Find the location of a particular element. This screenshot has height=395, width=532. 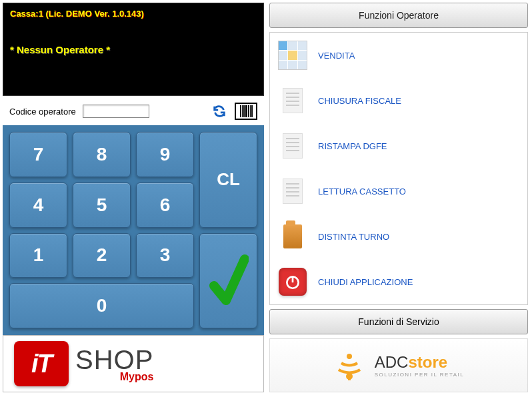

operator-row: Codice operatore is located at coordinates (133, 111).